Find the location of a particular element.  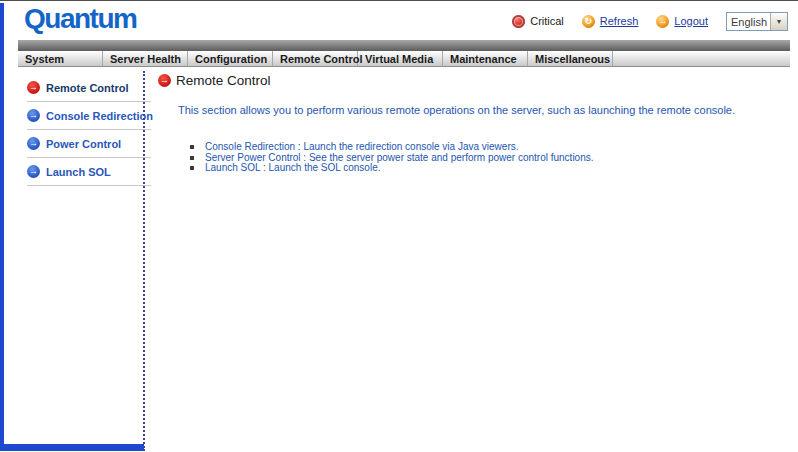

nav-tab-server-health: Server Health is located at coordinates (146, 58).